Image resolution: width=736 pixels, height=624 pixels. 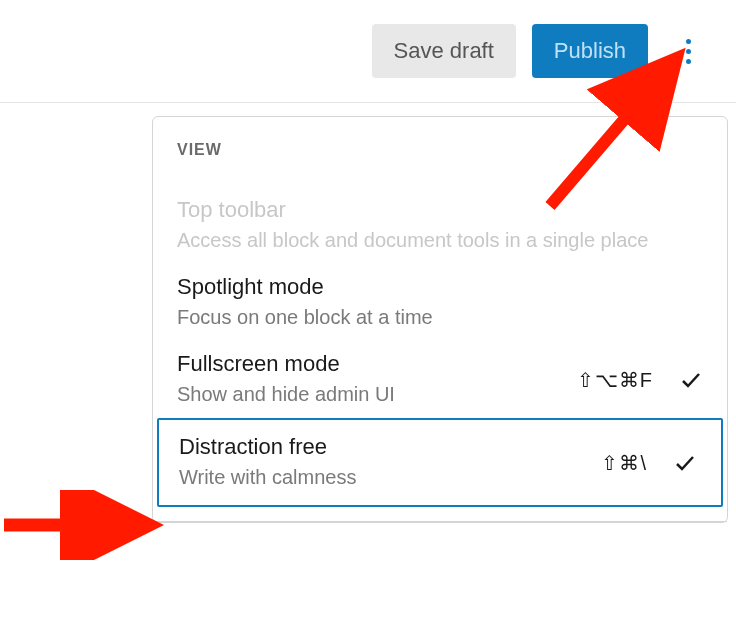 I want to click on menu-item-top-toolbar: Top toolbar Access all block and documen…, so click(x=440, y=226).